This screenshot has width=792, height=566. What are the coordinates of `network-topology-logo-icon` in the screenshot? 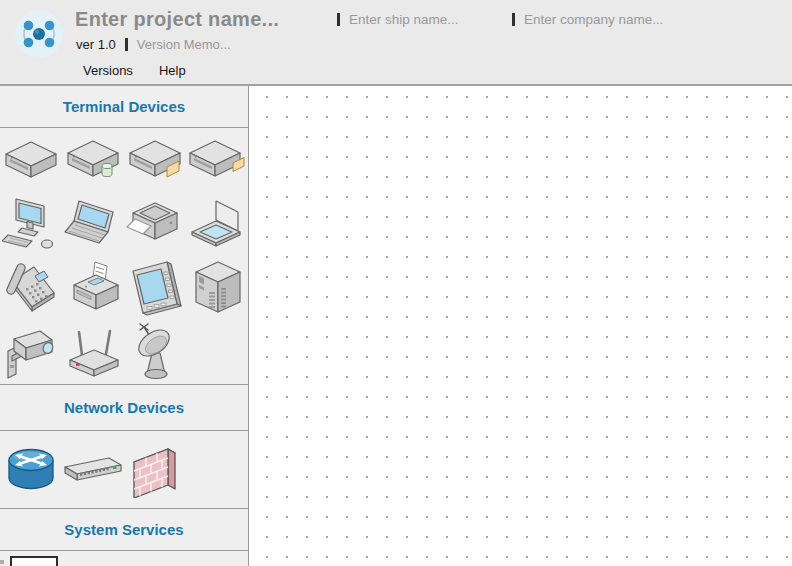 It's located at (39, 34).